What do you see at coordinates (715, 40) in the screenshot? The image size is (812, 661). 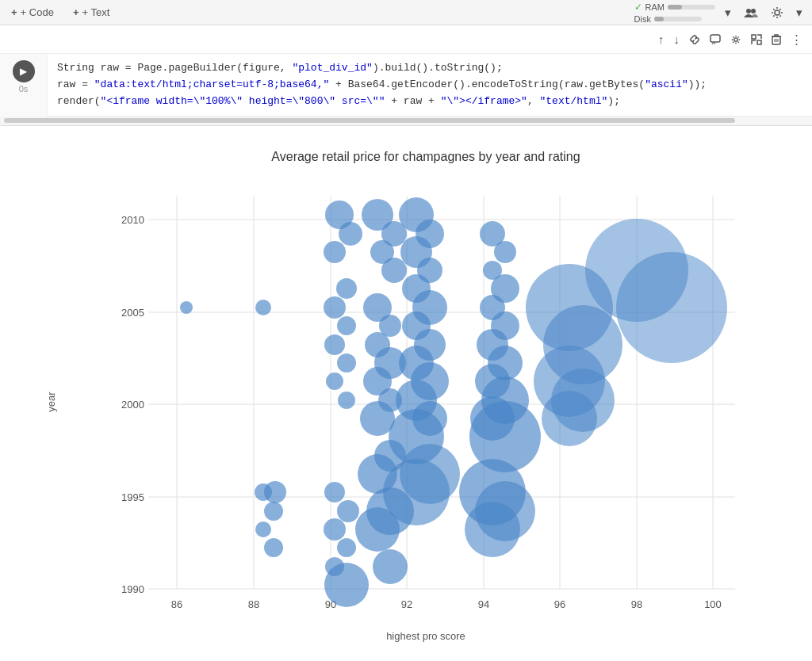 I see `comment-button` at bounding box center [715, 40].